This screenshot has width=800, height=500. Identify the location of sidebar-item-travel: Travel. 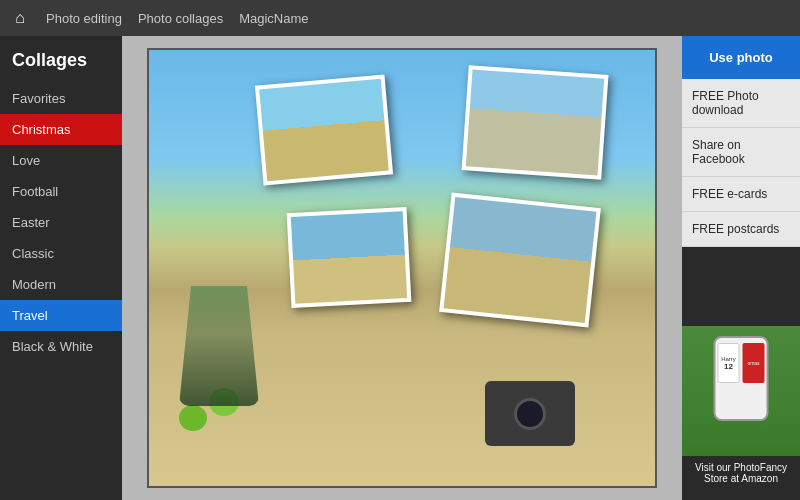
(61, 316).